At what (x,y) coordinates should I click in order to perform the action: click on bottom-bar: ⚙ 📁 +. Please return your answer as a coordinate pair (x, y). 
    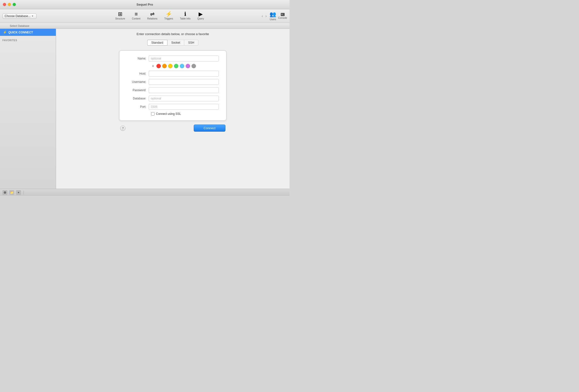
    Looking at the image, I should click on (145, 192).